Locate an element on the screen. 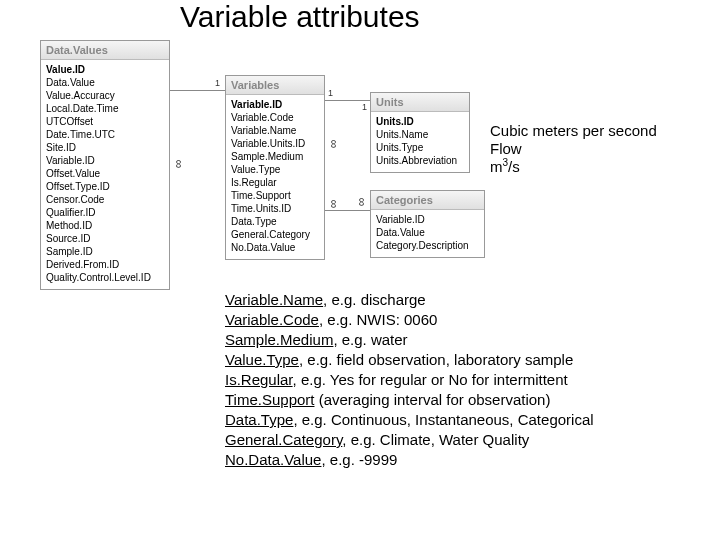  description-line: Sample.Medium, e.g. water is located at coordinates (410, 340).